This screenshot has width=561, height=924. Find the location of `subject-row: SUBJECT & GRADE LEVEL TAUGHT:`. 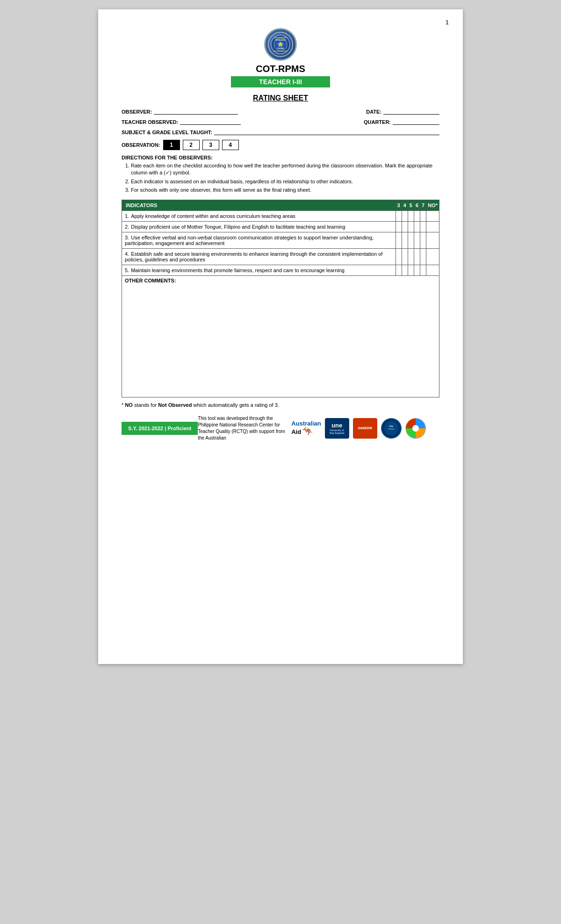

subject-row: SUBJECT & GRADE LEVEL TAUGHT: is located at coordinates (280, 132).